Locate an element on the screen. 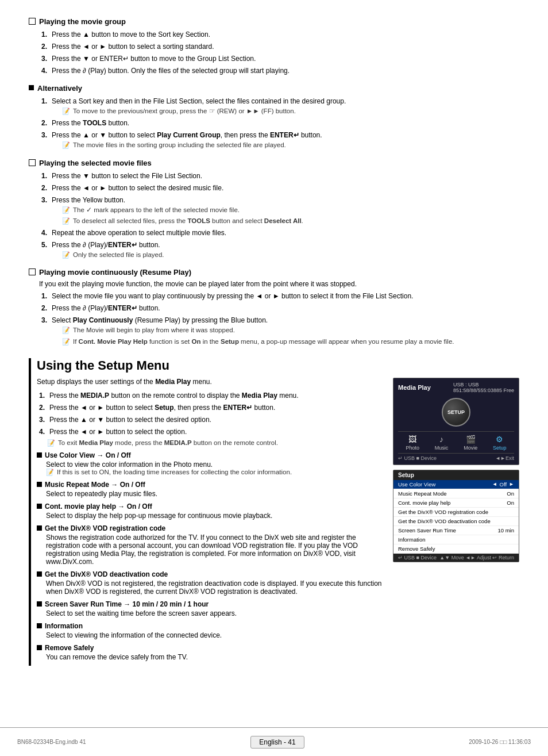 Image resolution: width=548 pixels, height=756 pixels. mp-menu-row: 🖼 Photo ♪ Music 🎬 Movie ⚙ is located at coordinates (456, 441).